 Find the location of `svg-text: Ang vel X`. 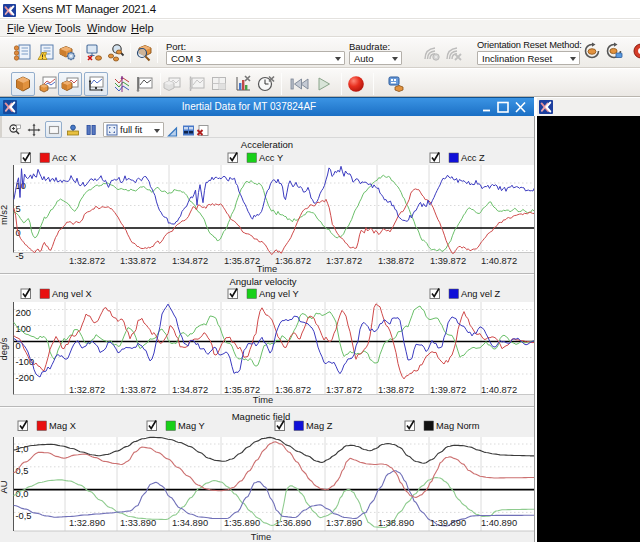

svg-text: Ang vel X is located at coordinates (72, 294).